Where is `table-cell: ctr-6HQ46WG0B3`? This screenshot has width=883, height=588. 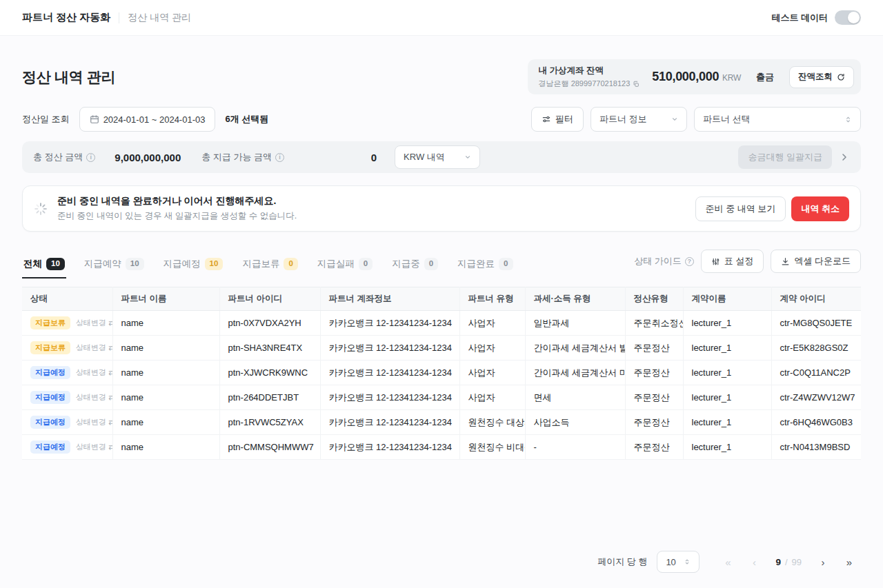 table-cell: ctr-6HQ46WG0B3 is located at coordinates (816, 423).